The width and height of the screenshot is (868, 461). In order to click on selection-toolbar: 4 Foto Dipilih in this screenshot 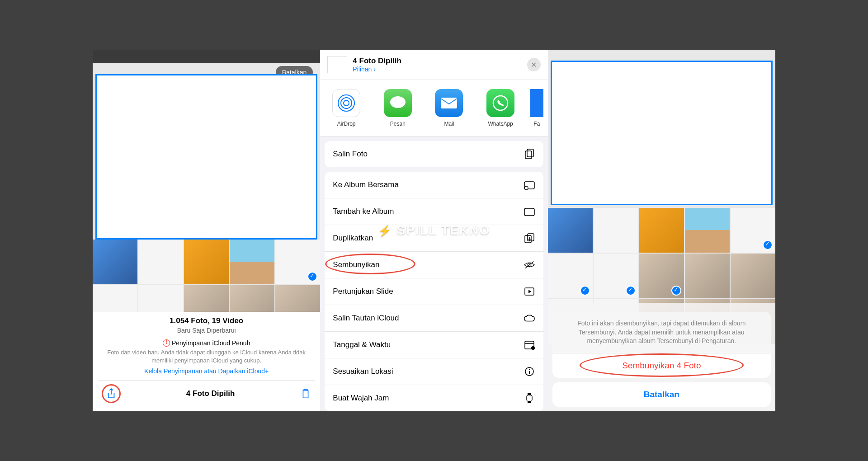, I will do `click(206, 393)`.